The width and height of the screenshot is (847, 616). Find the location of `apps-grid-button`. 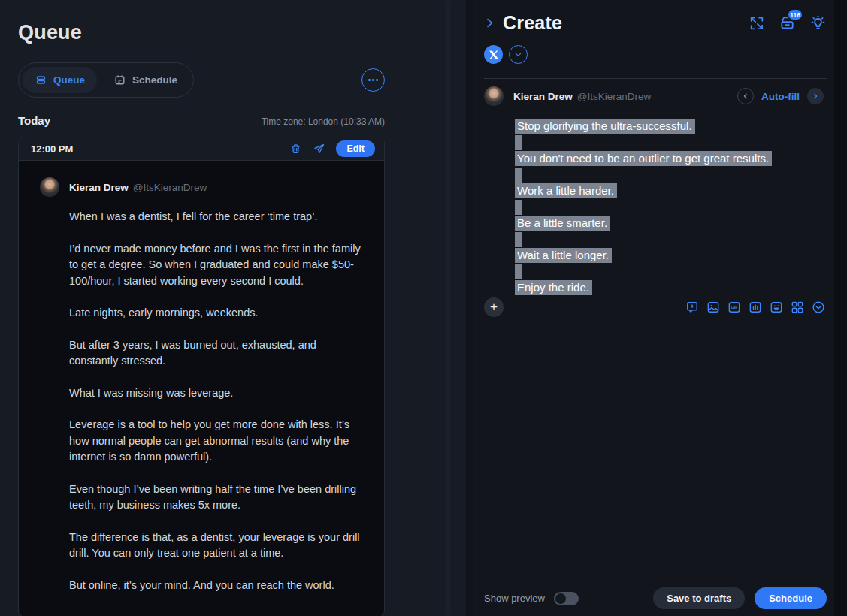

apps-grid-button is located at coordinates (797, 307).